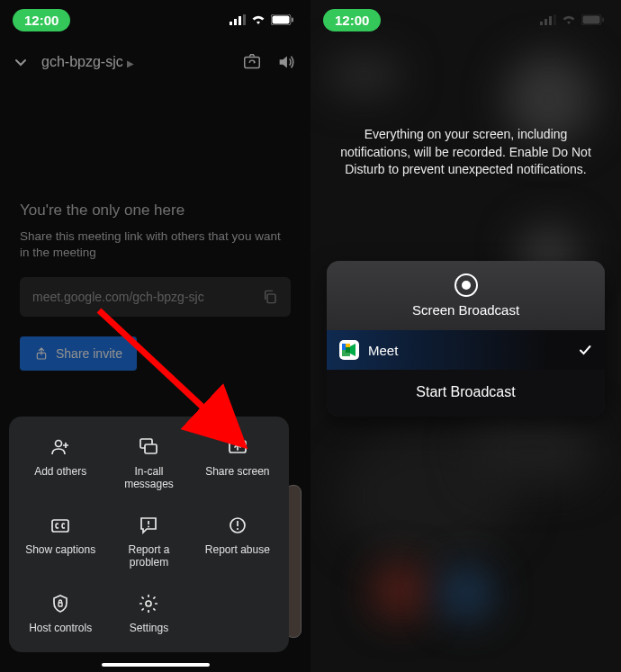 The image size is (621, 672). I want to click on broadcast-title: Screen Broadcast, so click(466, 309).